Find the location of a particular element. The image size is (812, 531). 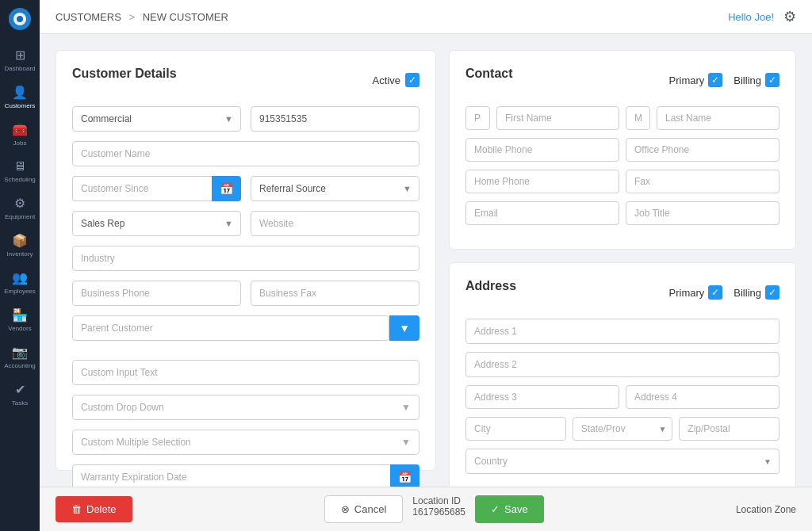

inventory-icon: 📦 is located at coordinates (20, 241).